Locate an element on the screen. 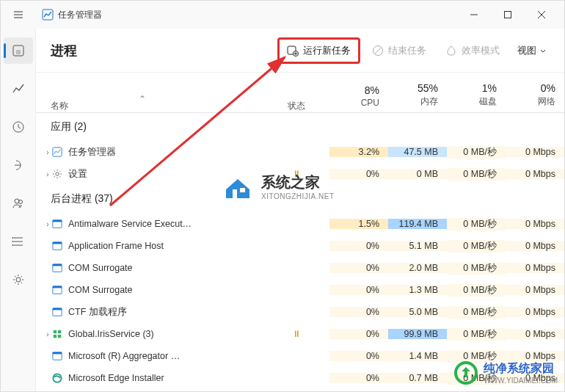 This screenshot has height=392, width=565. page-title: 进程 is located at coordinates (64, 51).